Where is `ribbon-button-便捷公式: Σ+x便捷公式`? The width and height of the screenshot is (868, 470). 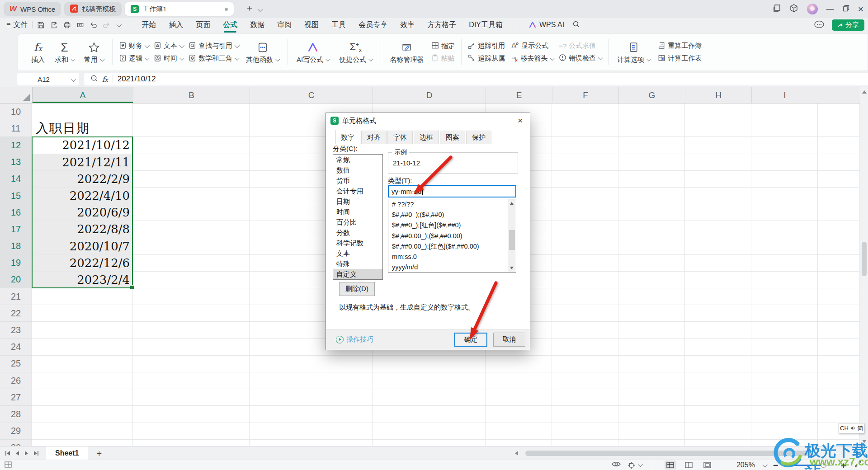
ribbon-button-便捷公式: Σ+x便捷公式 is located at coordinates (355, 52).